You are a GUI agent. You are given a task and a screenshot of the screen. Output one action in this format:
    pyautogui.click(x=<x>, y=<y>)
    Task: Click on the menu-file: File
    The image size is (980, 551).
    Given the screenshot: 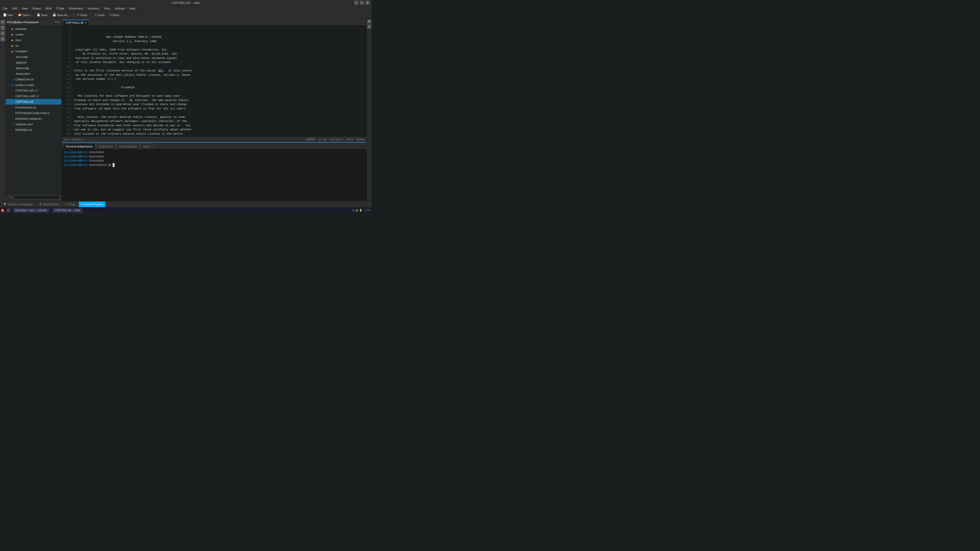 What is the action you would take?
    pyautogui.click(x=5, y=8)
    